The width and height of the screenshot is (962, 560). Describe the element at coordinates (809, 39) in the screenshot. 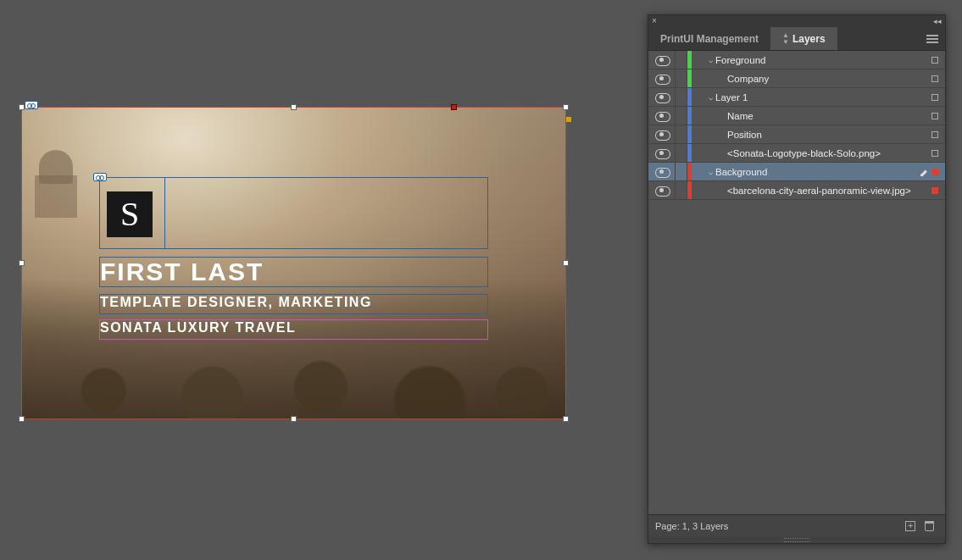

I see `tab-layers-label: Layers` at that location.